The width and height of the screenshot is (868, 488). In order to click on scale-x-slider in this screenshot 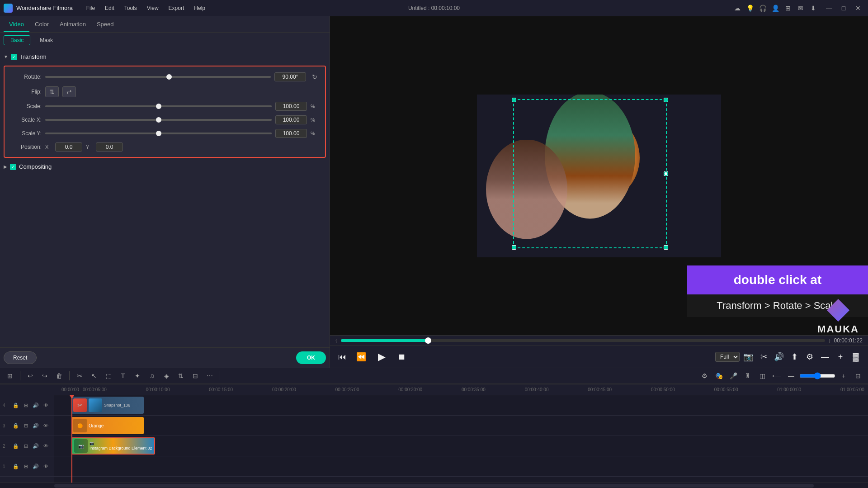, I will do `click(158, 120)`.